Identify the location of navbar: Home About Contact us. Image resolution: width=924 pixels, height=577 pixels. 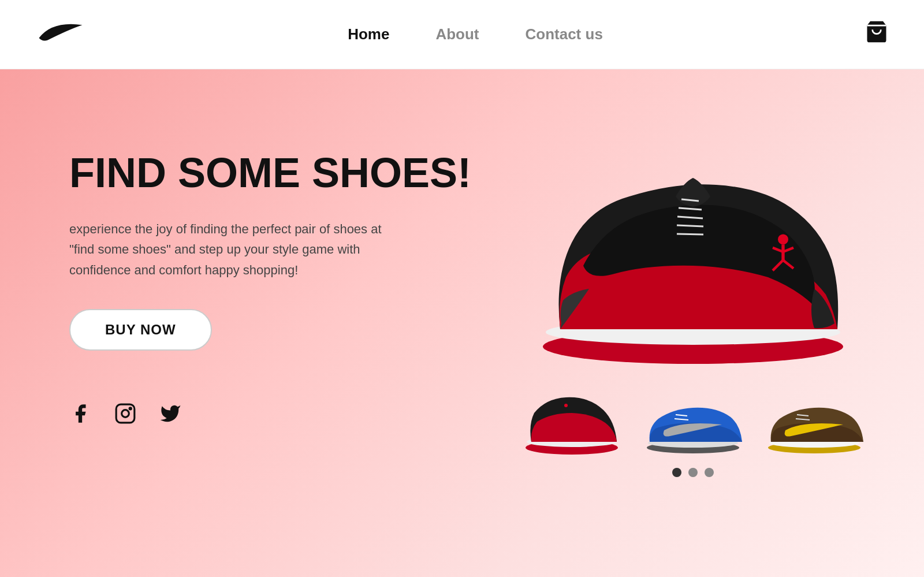
(462, 35).